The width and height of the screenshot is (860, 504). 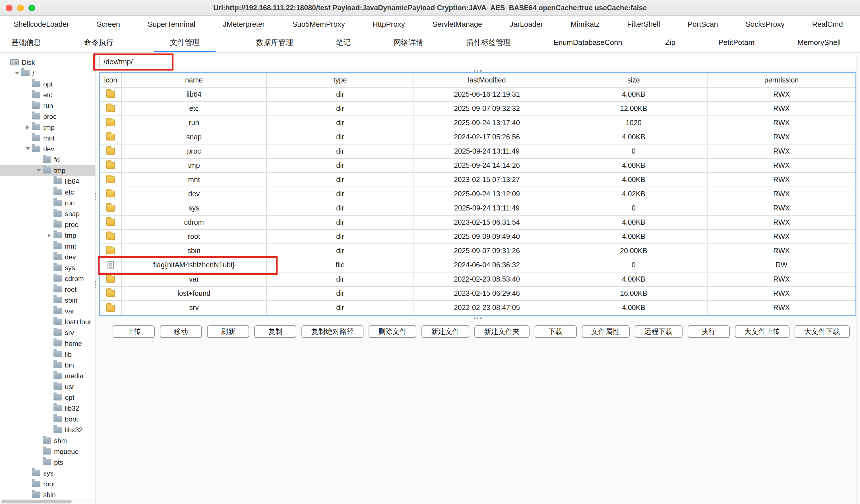 I want to click on tree-item-fd: fd, so click(x=47, y=160).